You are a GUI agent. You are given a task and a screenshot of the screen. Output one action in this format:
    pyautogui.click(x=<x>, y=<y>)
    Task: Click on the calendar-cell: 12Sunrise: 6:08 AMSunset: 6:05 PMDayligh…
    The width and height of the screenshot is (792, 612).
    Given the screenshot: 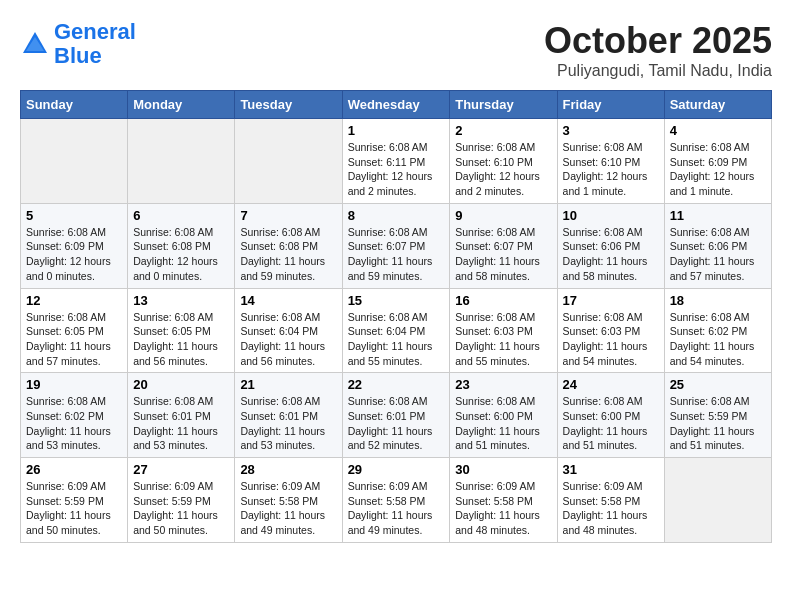 What is the action you would take?
    pyautogui.click(x=74, y=330)
    